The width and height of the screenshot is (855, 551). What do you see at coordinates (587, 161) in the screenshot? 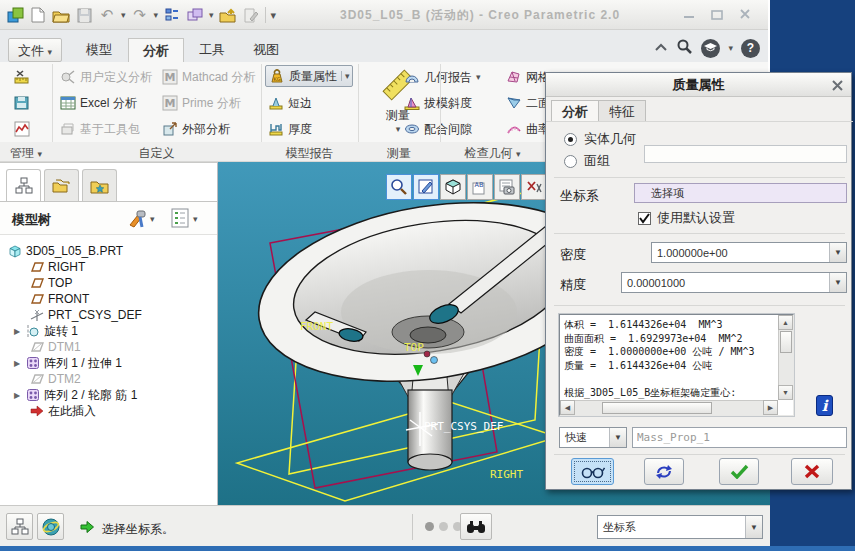
I see `radio-quilt: 面组` at bounding box center [587, 161].